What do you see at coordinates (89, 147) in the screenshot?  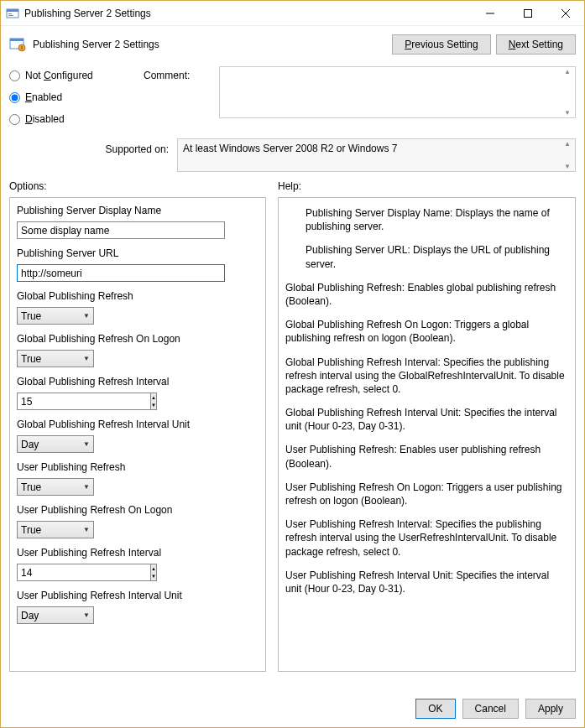 I see `supported-on-label: Supported on:` at bounding box center [89, 147].